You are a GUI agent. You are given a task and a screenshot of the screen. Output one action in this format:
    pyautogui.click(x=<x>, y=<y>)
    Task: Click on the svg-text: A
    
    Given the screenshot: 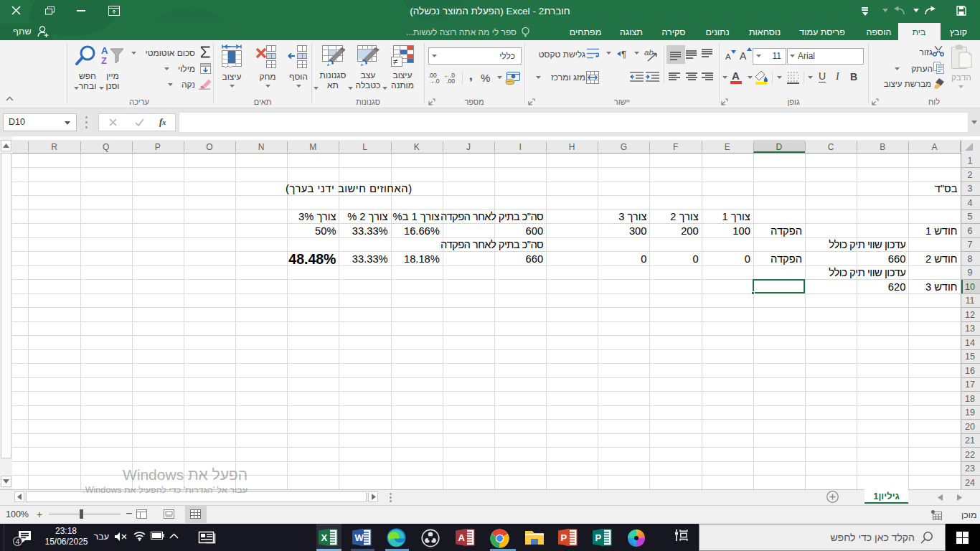 What is the action you would take?
    pyautogui.click(x=462, y=538)
    